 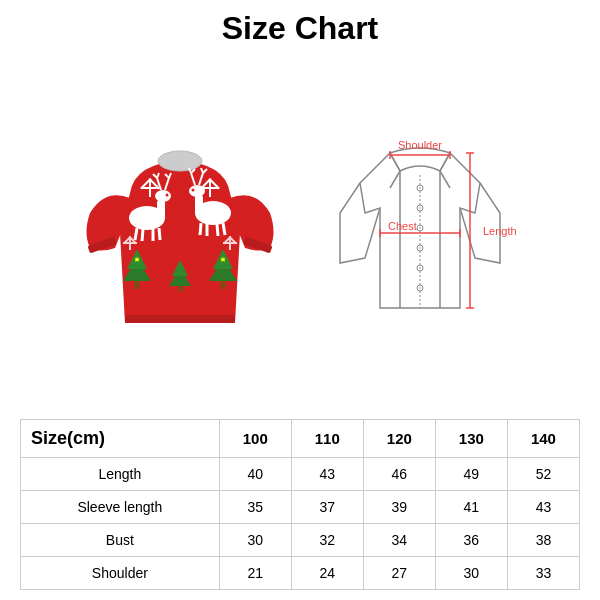 What do you see at coordinates (327, 540) in the screenshot?
I see `cell: 32` at bounding box center [327, 540].